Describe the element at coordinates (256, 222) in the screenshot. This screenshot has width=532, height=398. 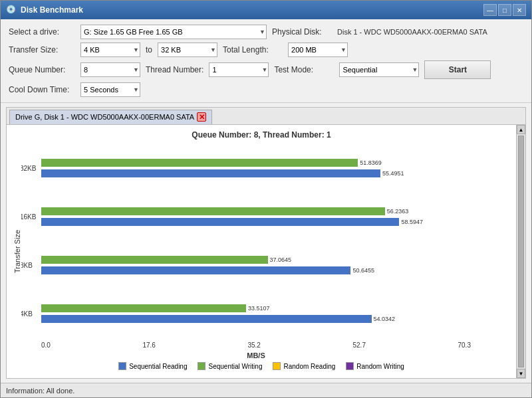
I see `bar-row: 58.5947` at that location.